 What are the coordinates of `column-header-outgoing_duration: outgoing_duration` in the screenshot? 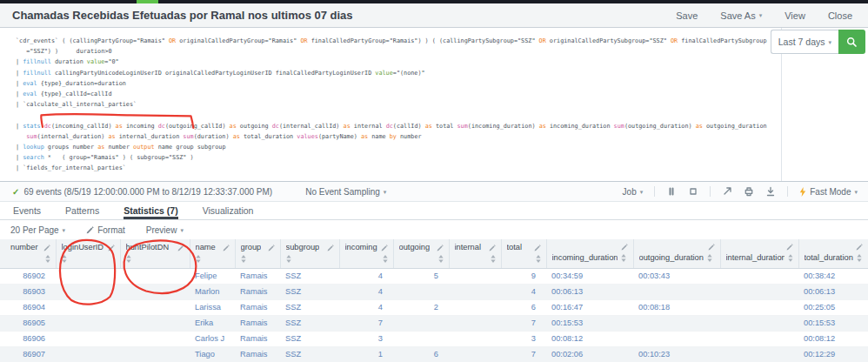 It's located at (677, 254).